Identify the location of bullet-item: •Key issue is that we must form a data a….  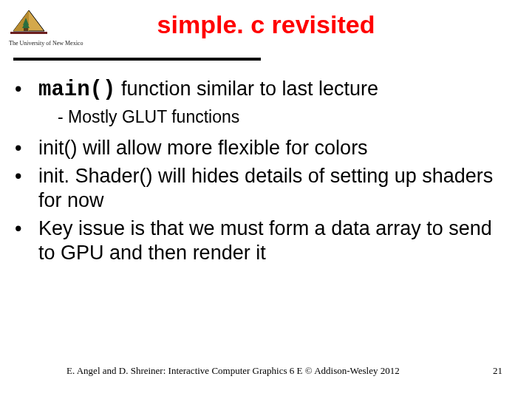
(268, 241).